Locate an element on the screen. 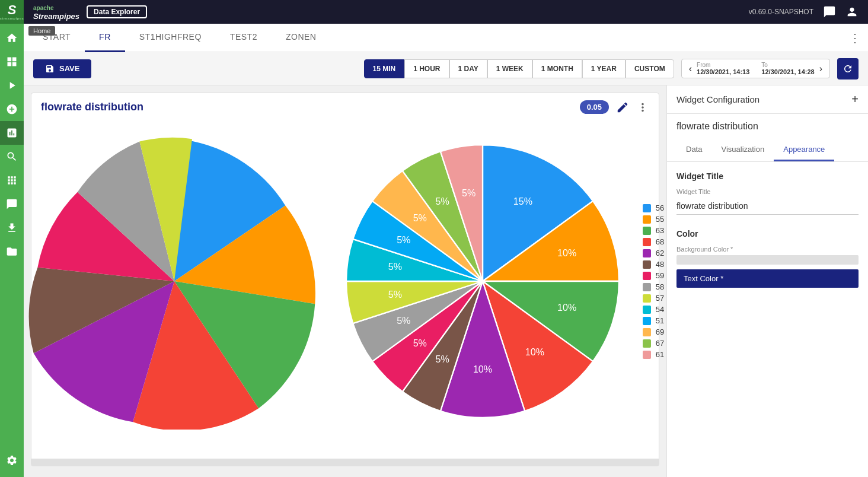  sidebar-item-search is located at coordinates (12, 157).